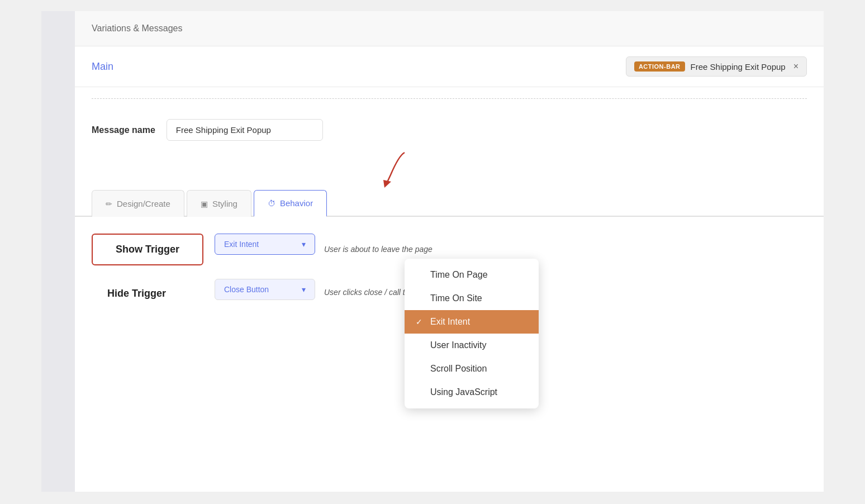 The width and height of the screenshot is (865, 504). Describe the element at coordinates (659, 66) in the screenshot. I see `action-bar-badge: ACTION-BAR` at that location.